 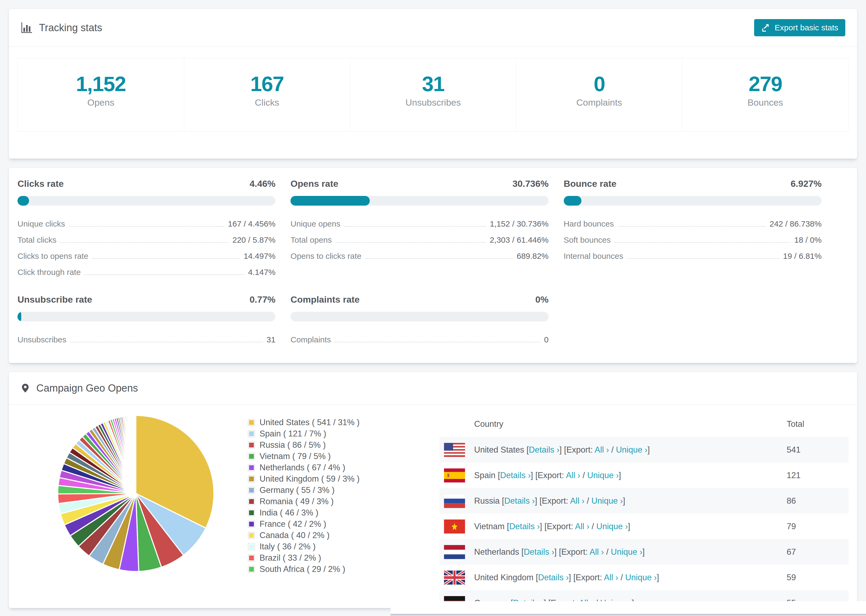 I want to click on rate-title: Opens rate, so click(x=314, y=184).